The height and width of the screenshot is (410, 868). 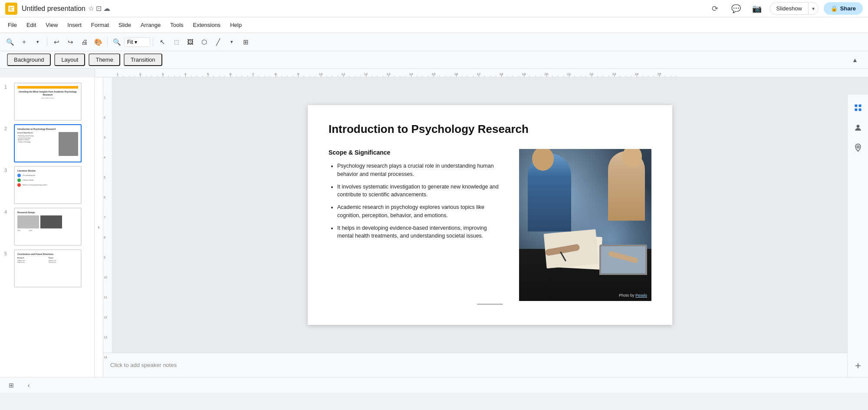 I want to click on transition-button: Transition, so click(x=143, y=60).